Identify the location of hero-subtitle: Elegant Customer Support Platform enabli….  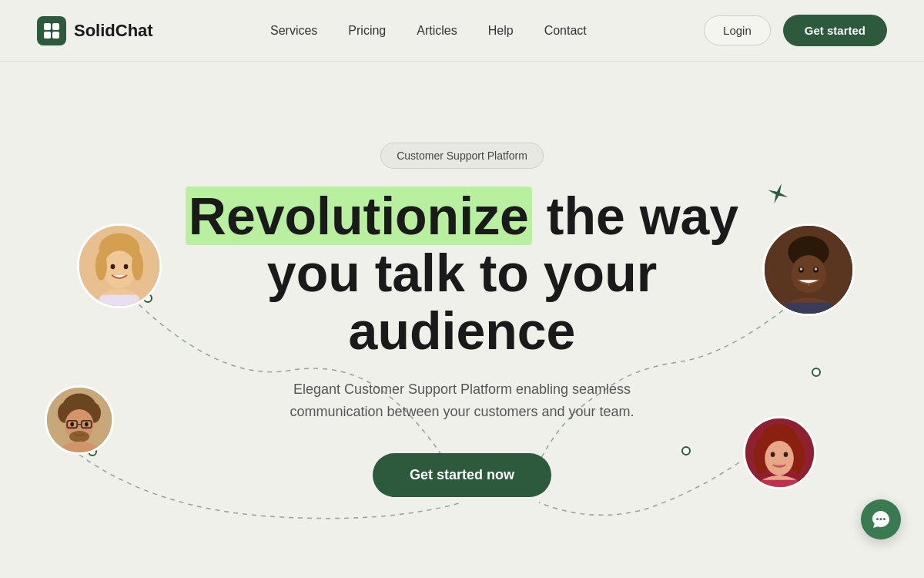
(462, 401).